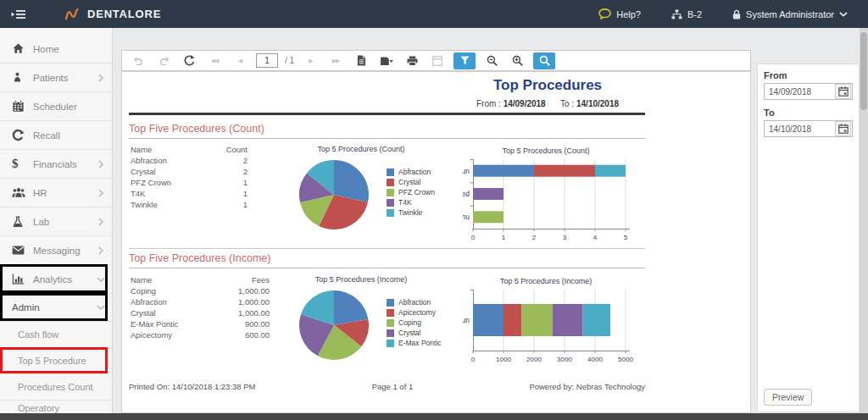  I want to click on sidebar-item-recall: Recall, so click(56, 135).